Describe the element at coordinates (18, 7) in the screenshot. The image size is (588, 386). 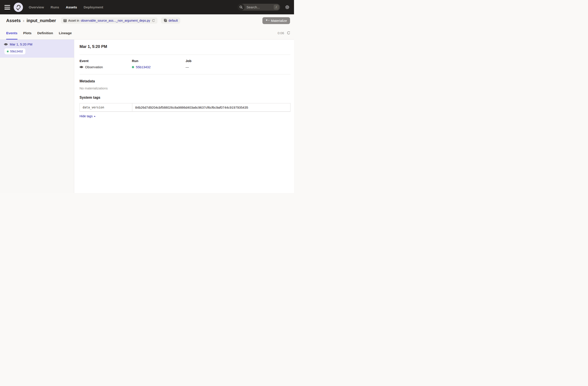
I see `dagster-logo` at that location.